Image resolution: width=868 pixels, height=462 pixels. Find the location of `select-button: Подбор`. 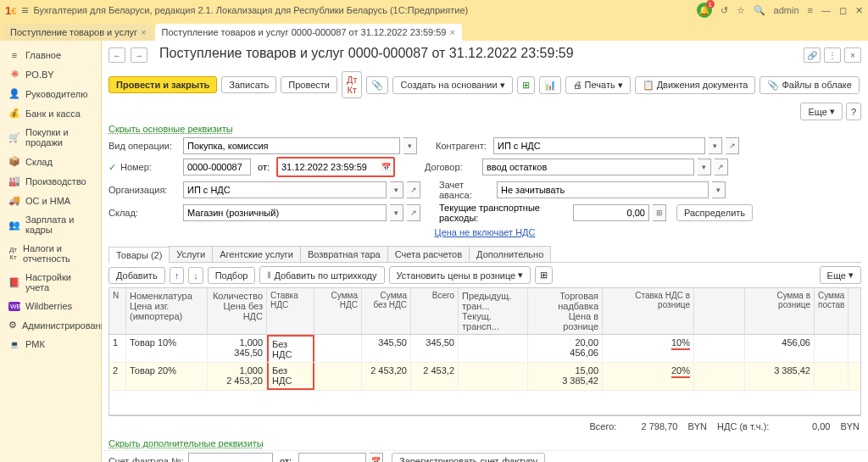

select-button: Подбор is located at coordinates (232, 276).